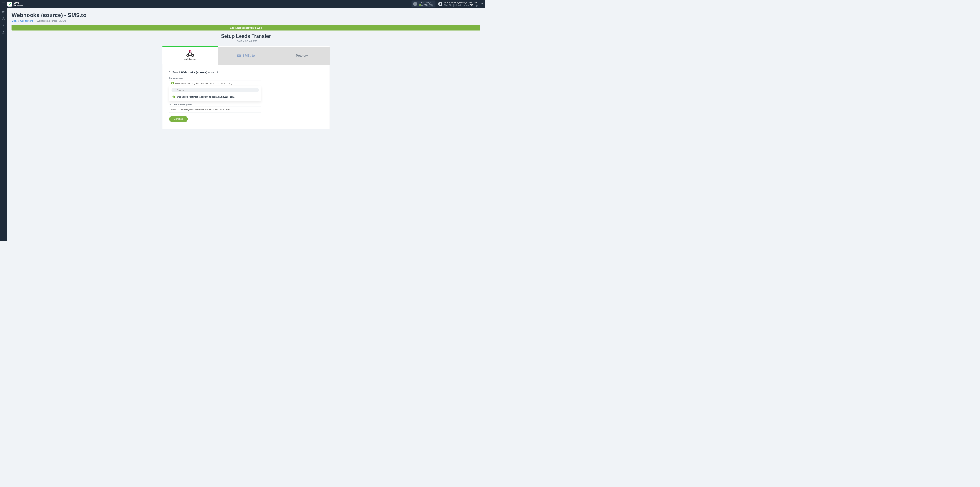 Image resolution: width=980 pixels, height=487 pixels. What do you see at coordinates (246, 72) in the screenshot?
I see `main-content: Webhooks (source) - SMS.to Main / Connec…` at bounding box center [246, 72].